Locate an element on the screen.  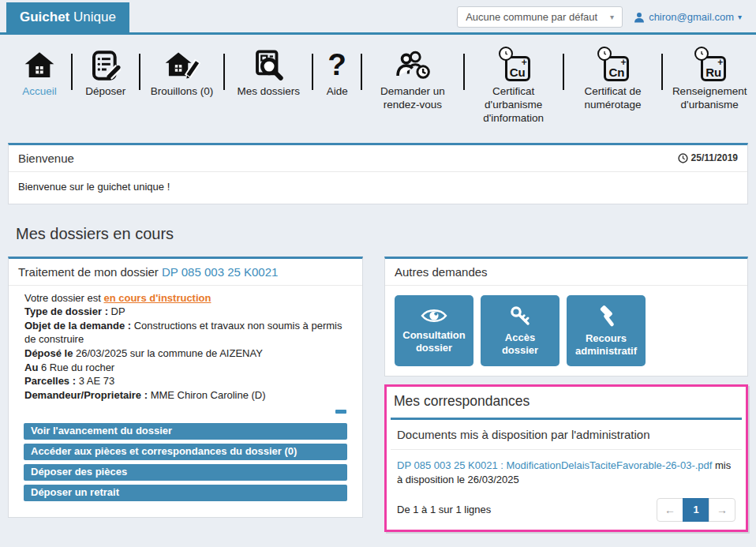
dossier-title-prefix: Traitement de mon dossier is located at coordinates (88, 272).